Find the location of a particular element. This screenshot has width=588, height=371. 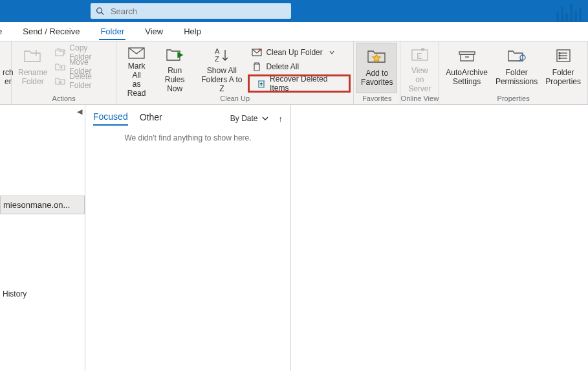

tab-help: Help is located at coordinates (193, 31).